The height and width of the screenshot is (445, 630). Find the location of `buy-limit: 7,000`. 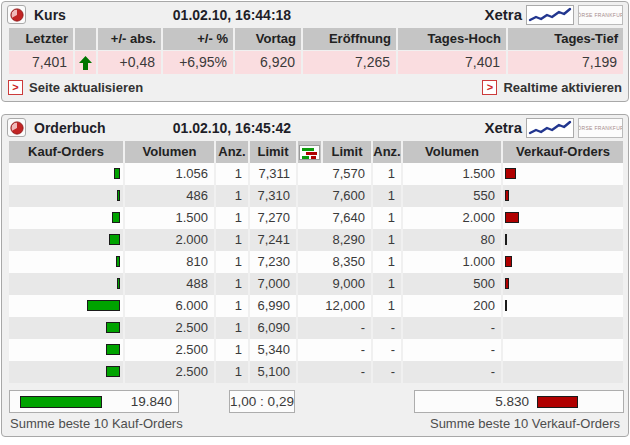

buy-limit: 7,000 is located at coordinates (273, 284).